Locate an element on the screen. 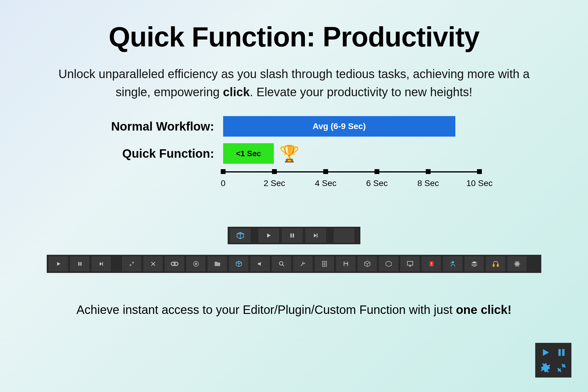 This screenshot has width=588, height=392. tick-label: 10 Sec is located at coordinates (479, 183).